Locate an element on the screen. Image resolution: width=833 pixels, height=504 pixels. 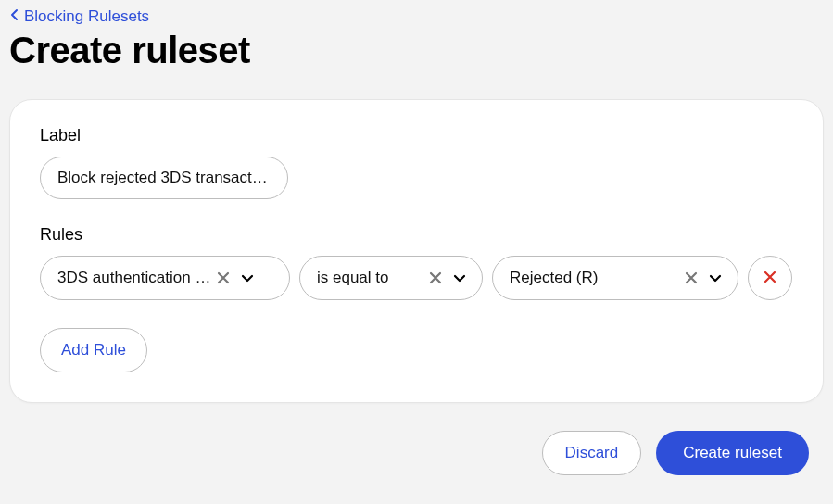
rule-field-value: 3DS authentication … is located at coordinates (133, 278).